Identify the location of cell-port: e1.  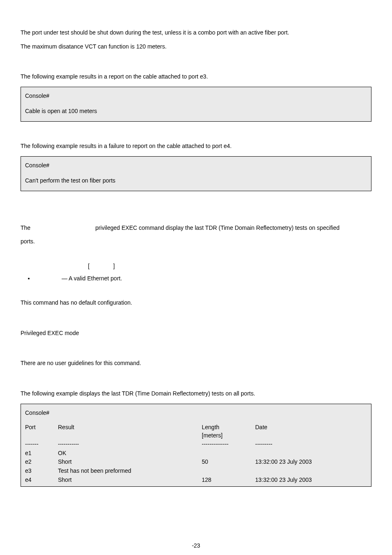
(42, 453).